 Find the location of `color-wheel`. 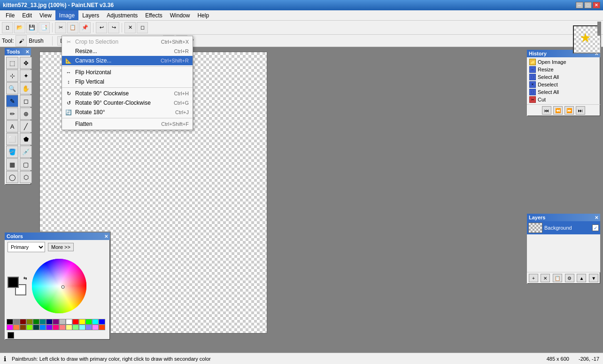

color-wheel is located at coordinates (59, 286).